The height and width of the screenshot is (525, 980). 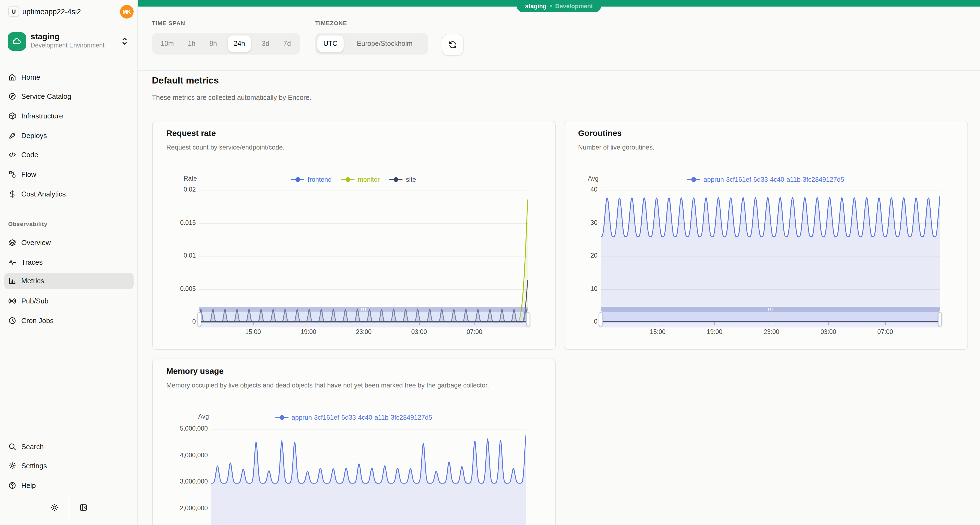 What do you see at coordinates (213, 44) in the screenshot?
I see `time-span-8h: 8h` at bounding box center [213, 44].